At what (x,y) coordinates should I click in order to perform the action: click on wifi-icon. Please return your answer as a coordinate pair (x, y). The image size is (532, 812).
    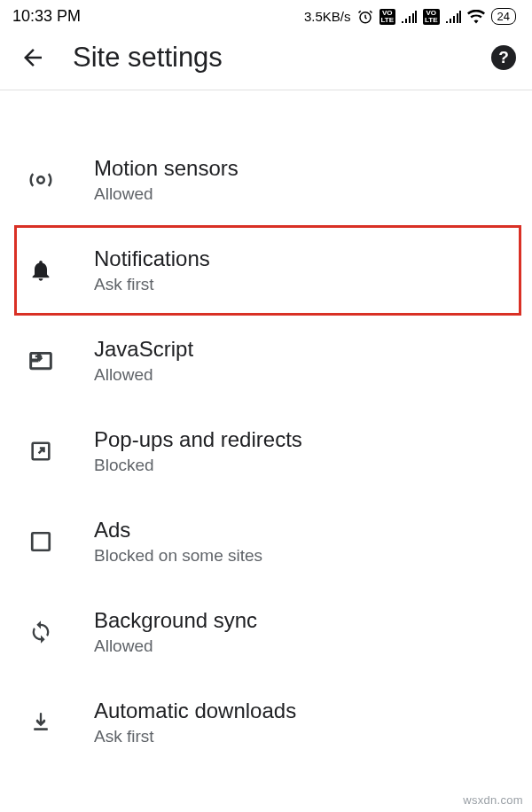
    Looking at the image, I should click on (476, 17).